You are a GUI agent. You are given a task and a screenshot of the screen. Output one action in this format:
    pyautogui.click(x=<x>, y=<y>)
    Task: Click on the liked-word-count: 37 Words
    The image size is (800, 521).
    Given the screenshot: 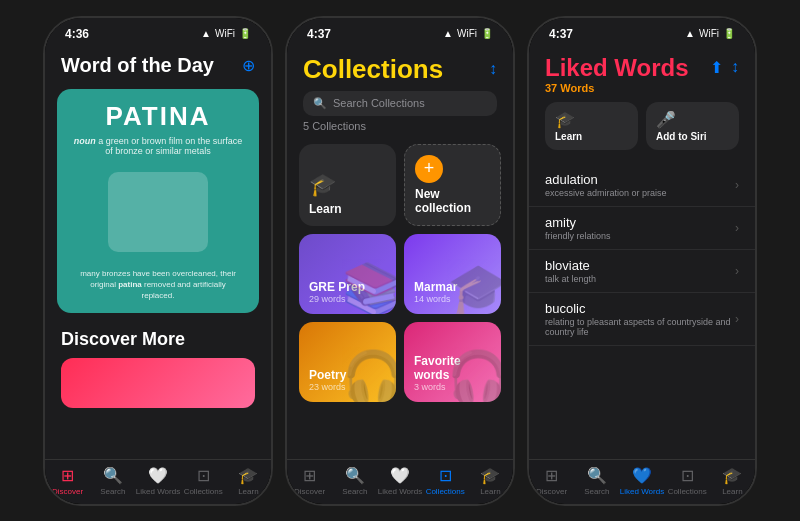 What is the action you would take?
    pyautogui.click(x=642, y=88)
    